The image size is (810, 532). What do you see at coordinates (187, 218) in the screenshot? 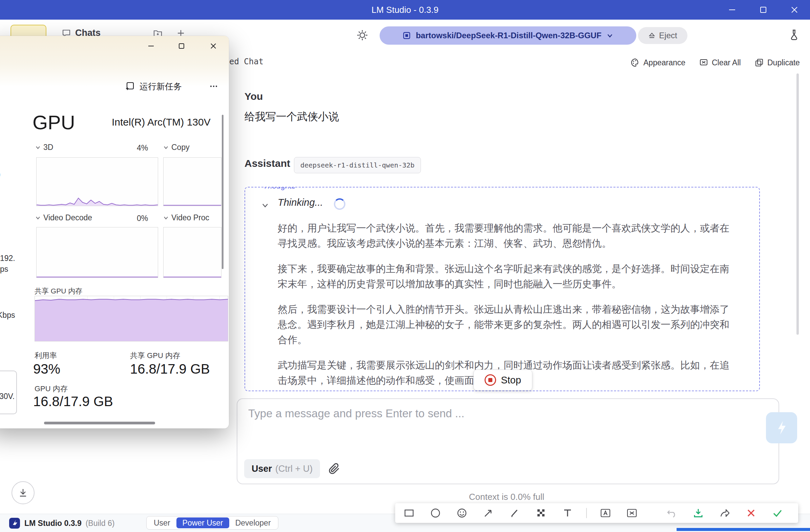
I see `chart-video-process-header: Video Proc` at bounding box center [187, 218].